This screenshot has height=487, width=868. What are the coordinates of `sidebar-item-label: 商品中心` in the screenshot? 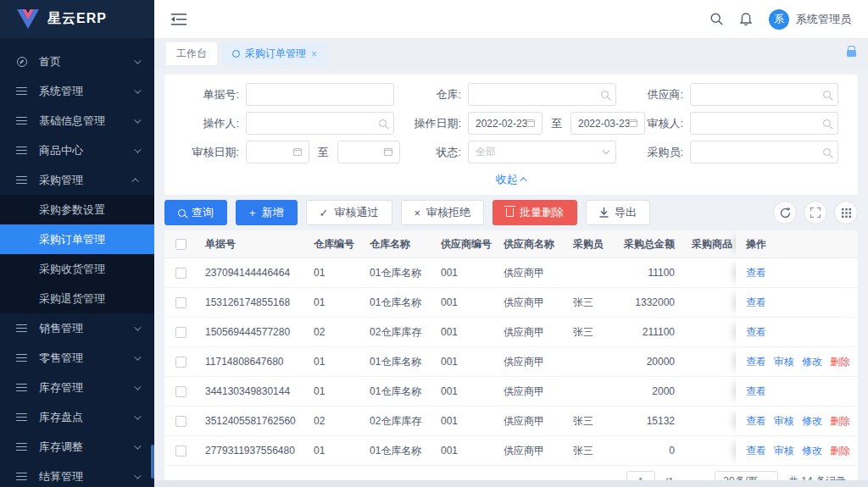 It's located at (61, 151).